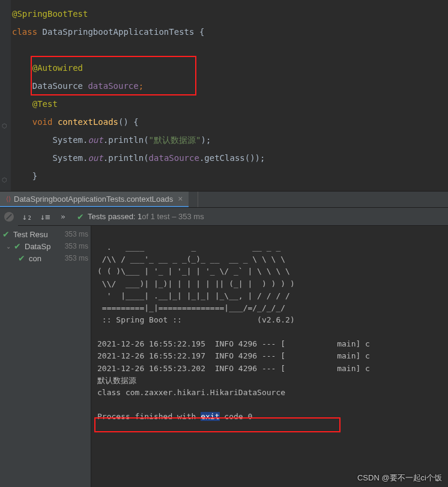 The width and height of the screenshot is (448, 487). What do you see at coordinates (234, 355) in the screenshot?
I see `log-line-2: 2021-12-26 16:55:22.197 INFO 4296 --- [ …` at bounding box center [234, 355].